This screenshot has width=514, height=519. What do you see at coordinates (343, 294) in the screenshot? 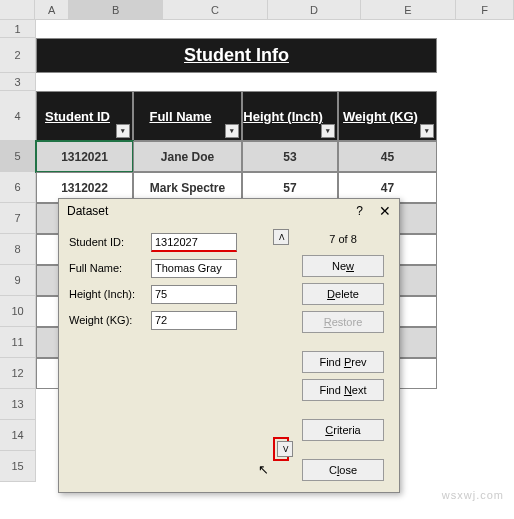
I see `delete-button: Delete` at bounding box center [343, 294].